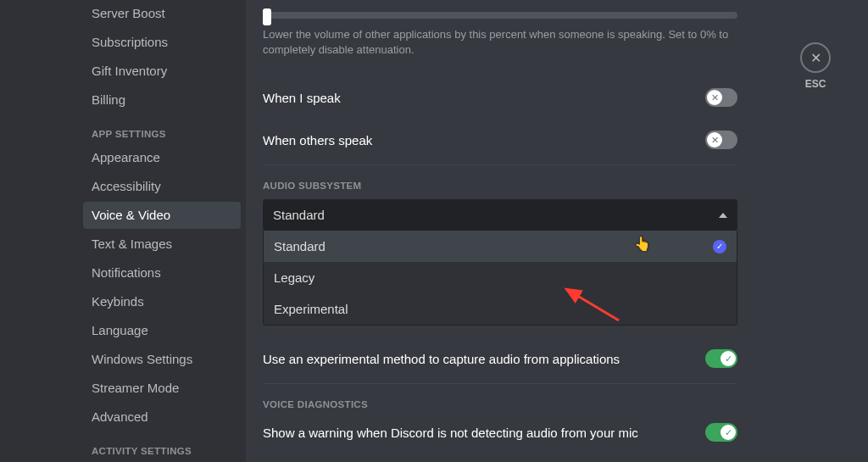 This screenshot has width=868, height=462. Describe the element at coordinates (500, 215) in the screenshot. I see `audio-subsystem-dropdown: Standard` at that location.